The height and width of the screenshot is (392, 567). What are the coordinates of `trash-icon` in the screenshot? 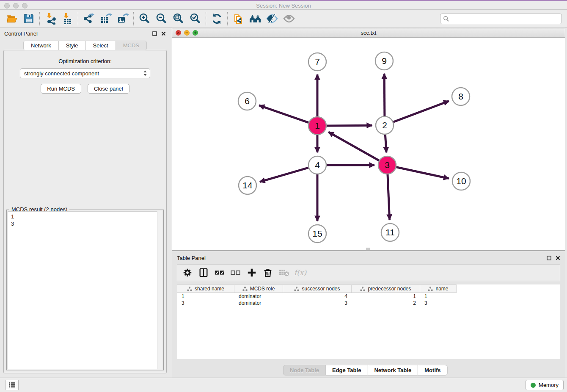 It's located at (267, 273).